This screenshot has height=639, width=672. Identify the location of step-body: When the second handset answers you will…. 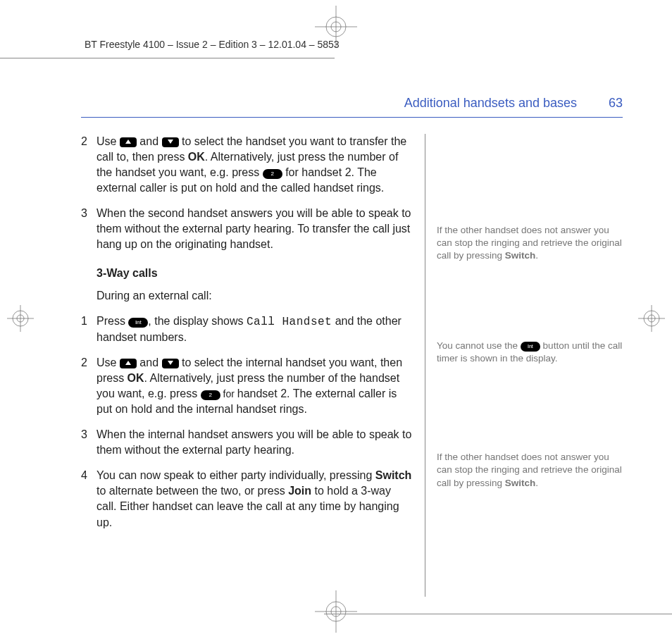
(254, 229).